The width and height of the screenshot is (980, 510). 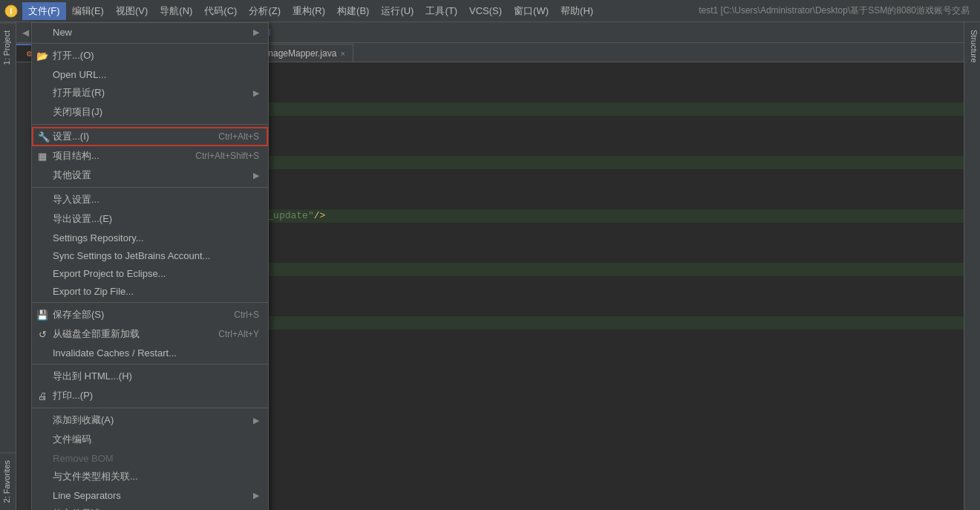 I want to click on menu-code: 代码(C), so click(x=220, y=11).